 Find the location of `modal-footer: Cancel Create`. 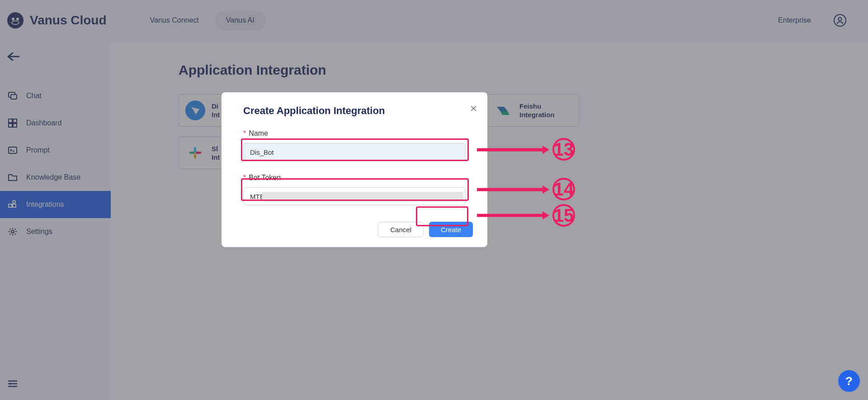

modal-footer: Cancel Create is located at coordinates (360, 229).